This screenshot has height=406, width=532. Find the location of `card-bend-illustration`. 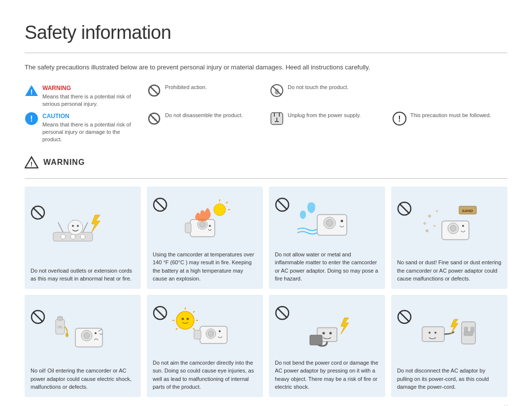

card-bend-illustration is located at coordinates (327, 328).